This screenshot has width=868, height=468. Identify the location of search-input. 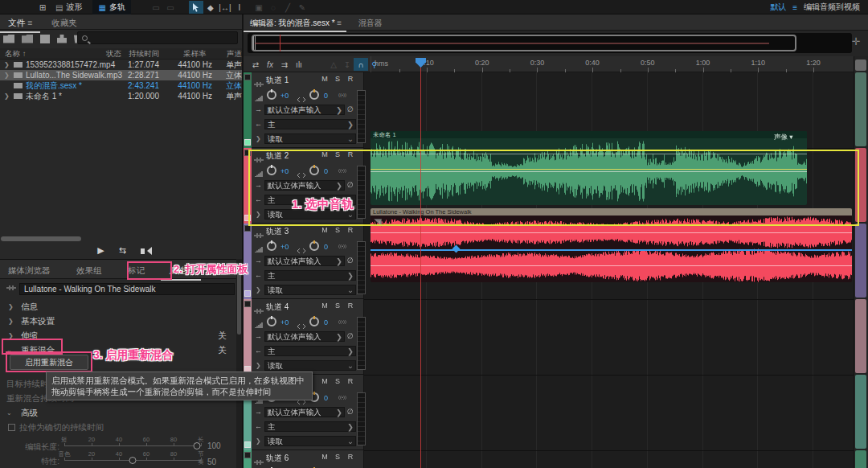
(158, 38).